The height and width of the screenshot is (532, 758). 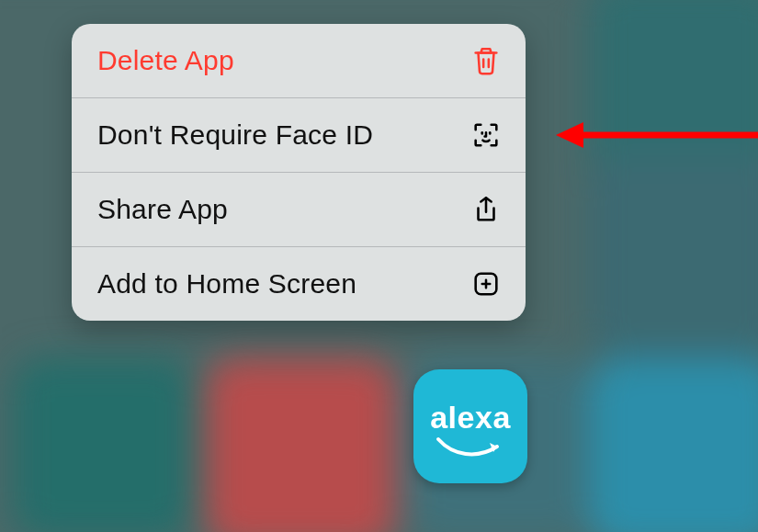 I want to click on menu-item-label: Share App, so click(x=163, y=209).